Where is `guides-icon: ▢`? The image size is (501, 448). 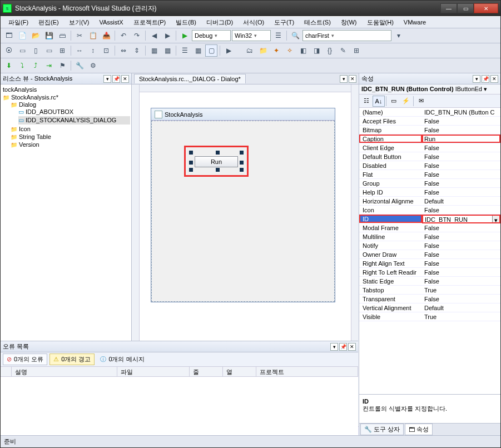
guides-icon: ▢ is located at coordinates (211, 51).